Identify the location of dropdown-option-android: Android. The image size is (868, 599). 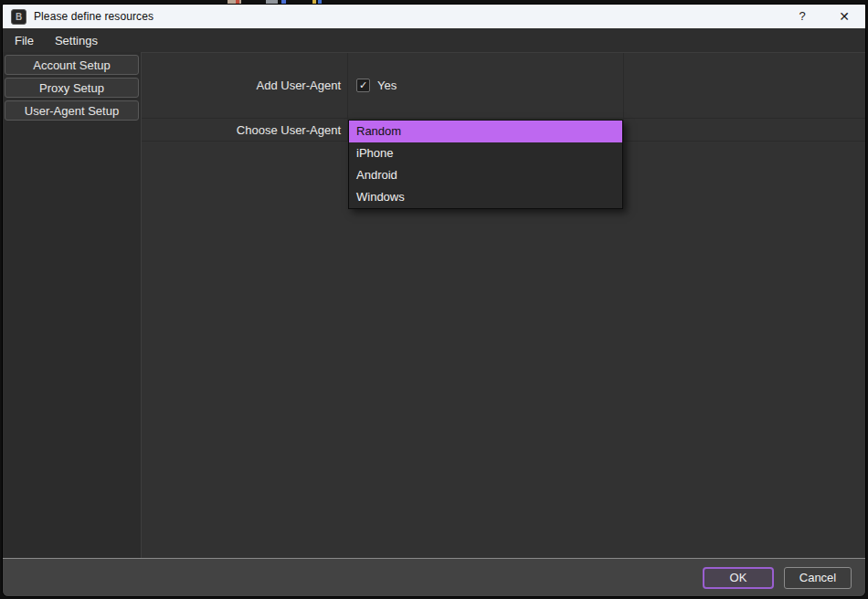
(486, 175).